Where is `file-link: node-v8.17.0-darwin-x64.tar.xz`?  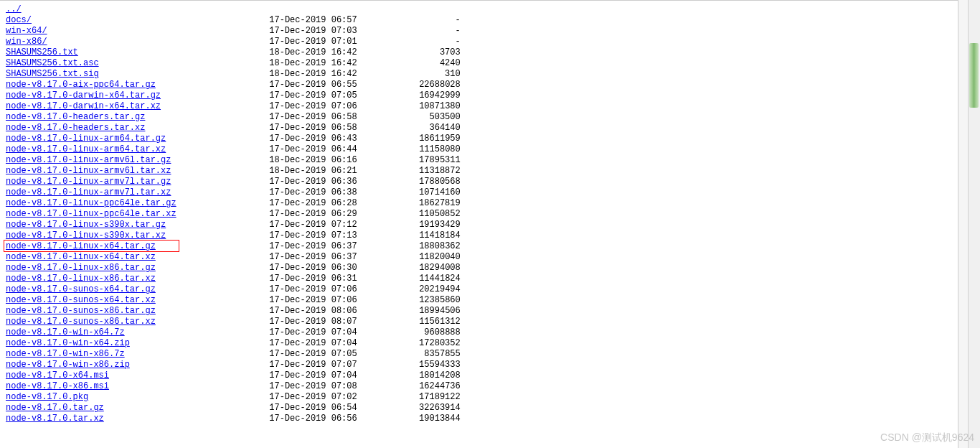
file-link: node-v8.17.0-darwin-x64.tar.xz is located at coordinates (83, 106).